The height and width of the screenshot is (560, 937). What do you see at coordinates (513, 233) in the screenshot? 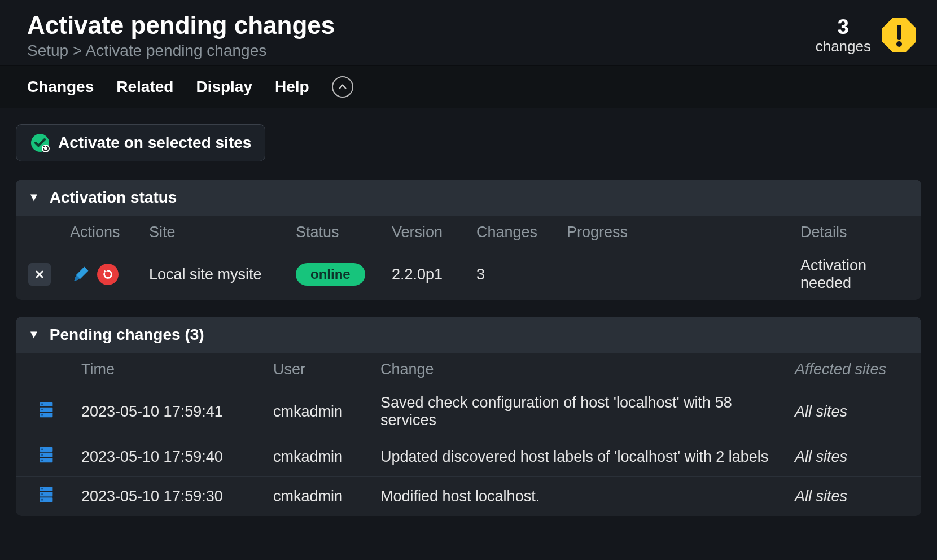
I see `col-changes: Changes` at bounding box center [513, 233].